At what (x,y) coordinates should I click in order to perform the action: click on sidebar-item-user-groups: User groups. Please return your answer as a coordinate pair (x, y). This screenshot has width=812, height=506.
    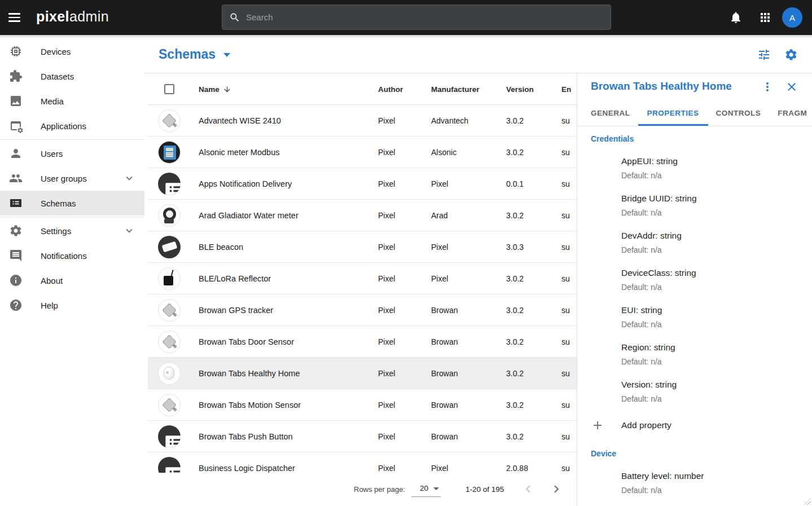
    Looking at the image, I should click on (72, 178).